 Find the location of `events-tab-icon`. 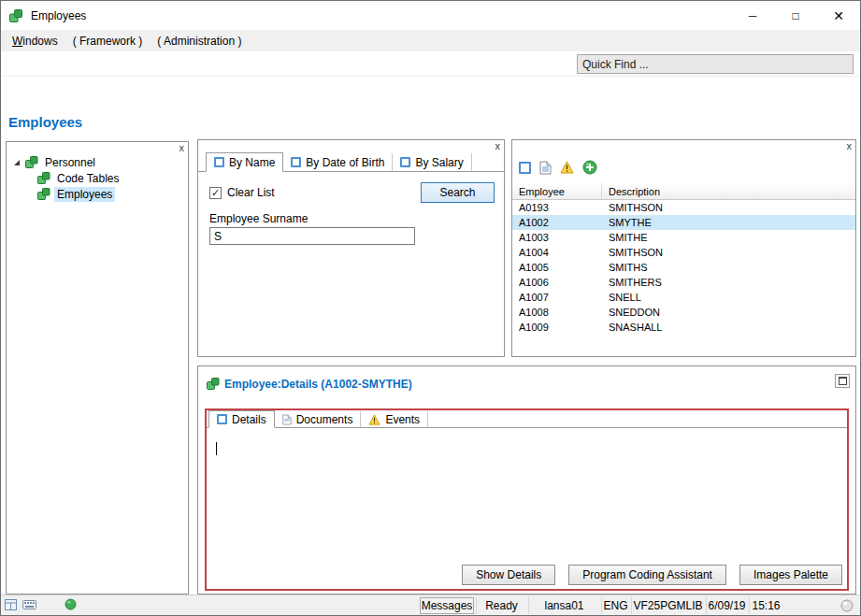

events-tab-icon is located at coordinates (374, 420).